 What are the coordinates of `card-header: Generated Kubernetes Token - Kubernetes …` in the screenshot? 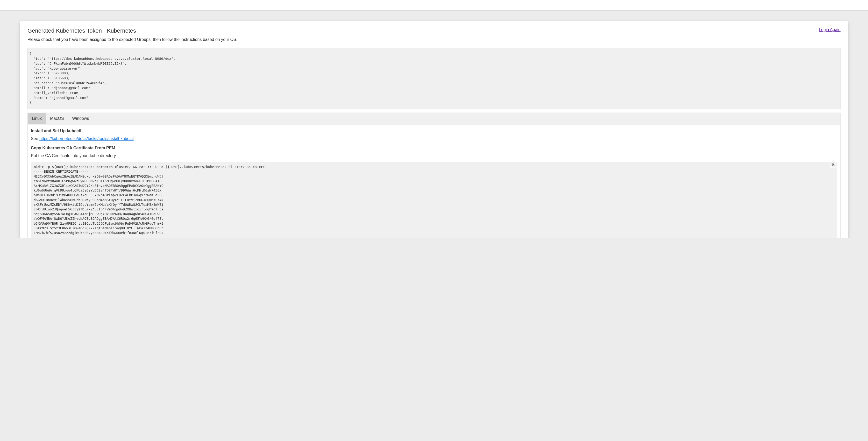 It's located at (434, 31).